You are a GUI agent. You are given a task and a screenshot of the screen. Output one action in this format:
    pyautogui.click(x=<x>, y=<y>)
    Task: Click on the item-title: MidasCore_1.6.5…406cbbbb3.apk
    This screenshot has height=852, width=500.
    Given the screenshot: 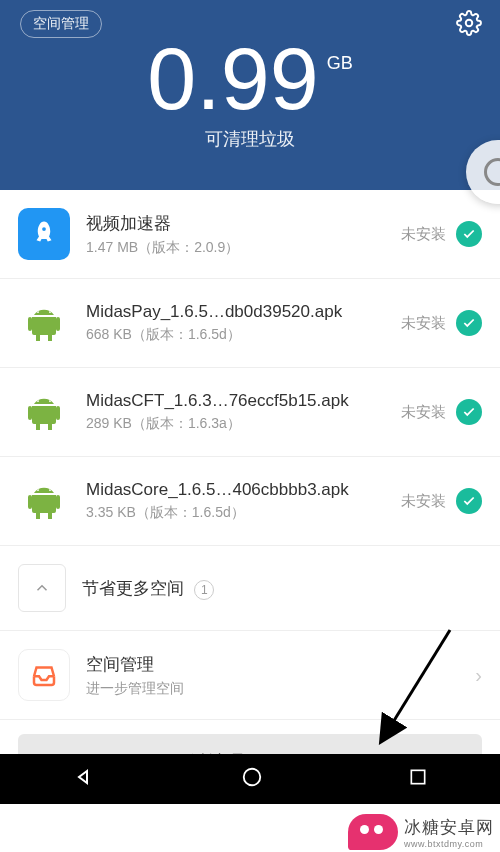 What is the action you would take?
    pyautogui.click(x=244, y=490)
    